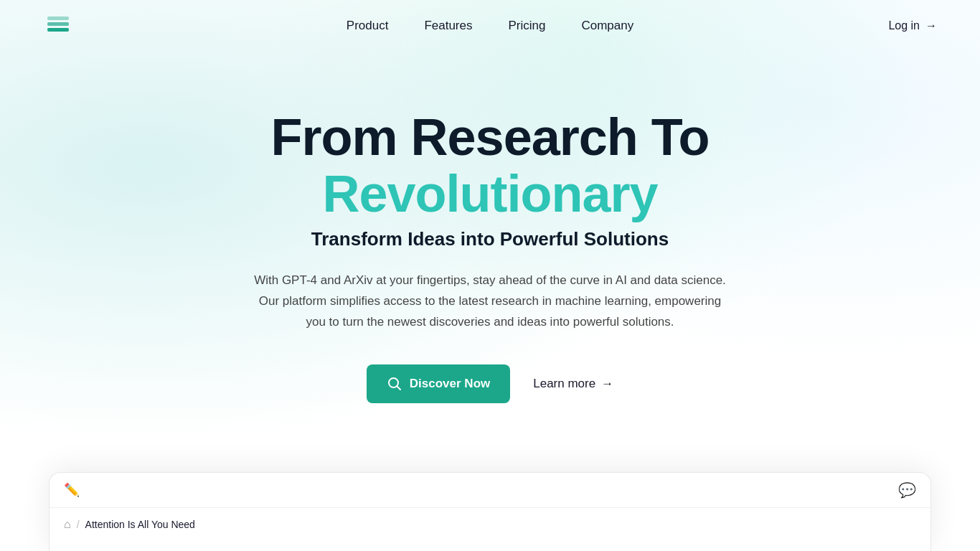 Image resolution: width=980 pixels, height=551 pixels. Describe the element at coordinates (490, 512) in the screenshot. I see `app-preview-card: ✏️ 💬 ⌂ / Attention Is All You Need` at that location.